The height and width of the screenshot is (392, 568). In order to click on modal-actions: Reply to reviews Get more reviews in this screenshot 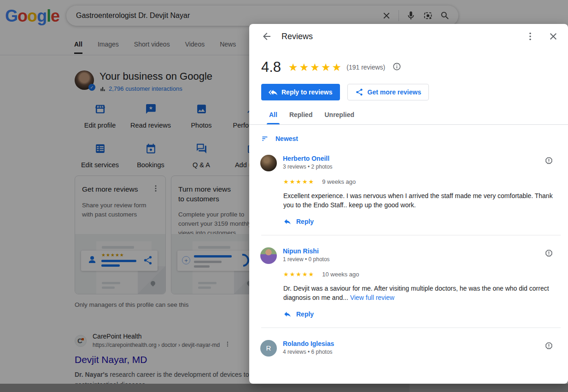, I will do `click(409, 92)`.